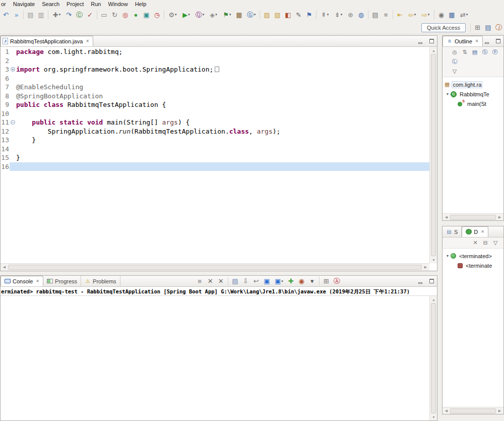  Describe the element at coordinates (136, 15) in the screenshot. I see `start-server-icon: ●` at that location.